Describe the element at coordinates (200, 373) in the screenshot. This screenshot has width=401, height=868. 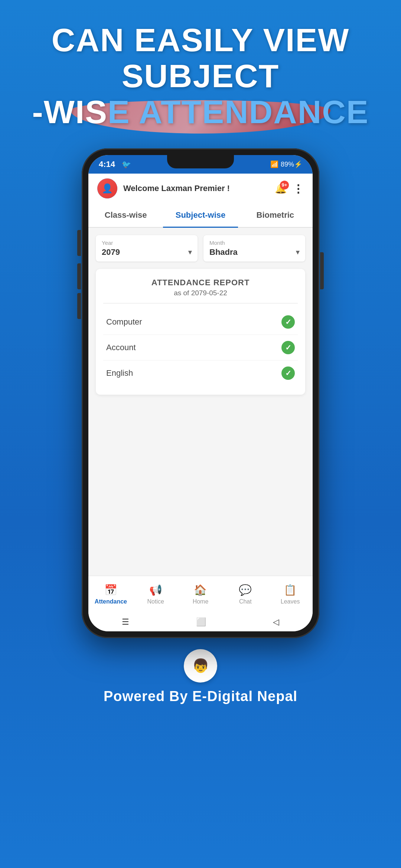
I see `subject-row-english: English ✓` at that location.